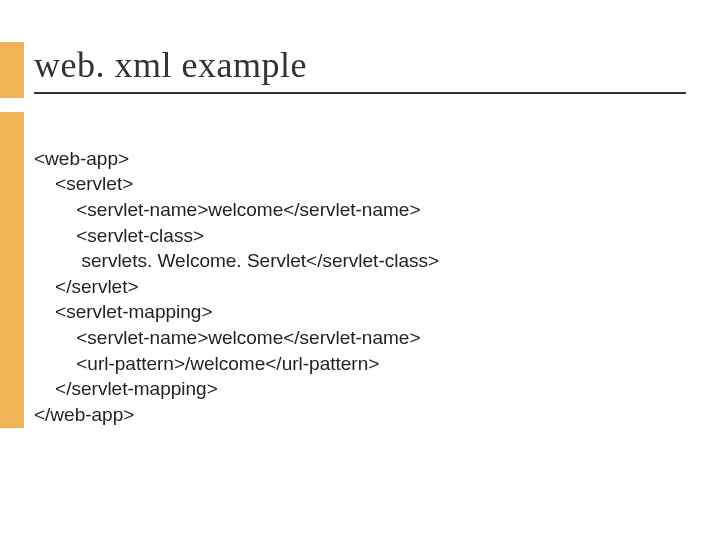  I want to click on code-line: <web-app>, so click(82, 158).